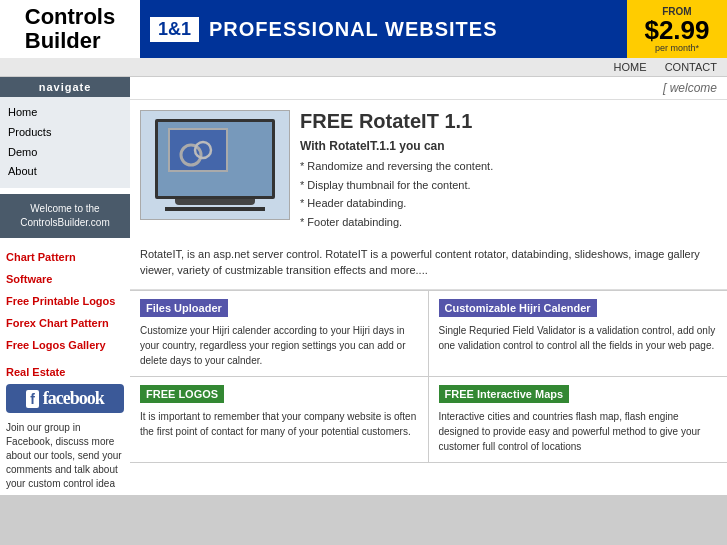 The image size is (727, 545). What do you see at coordinates (508, 204) in the screenshot?
I see `feature-3: * Header databinding.` at bounding box center [508, 204].